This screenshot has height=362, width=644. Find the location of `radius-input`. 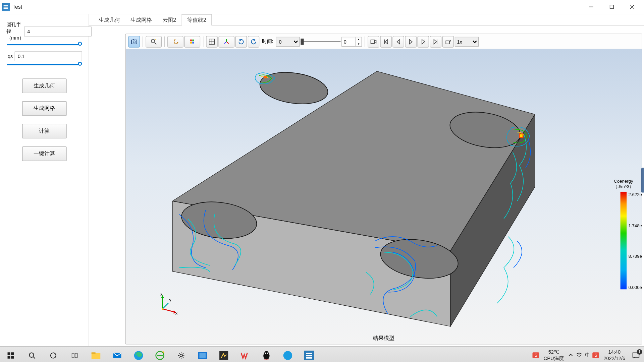

radius-input is located at coordinates (58, 32).